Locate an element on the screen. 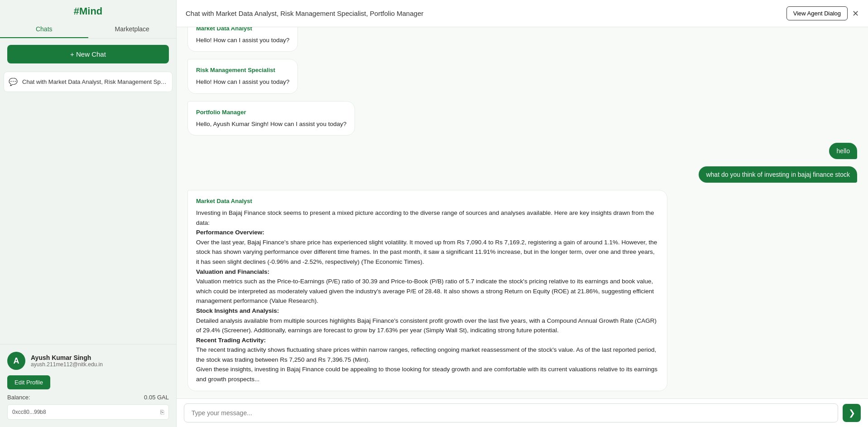  copy-icon: ⎘ is located at coordinates (162, 412).